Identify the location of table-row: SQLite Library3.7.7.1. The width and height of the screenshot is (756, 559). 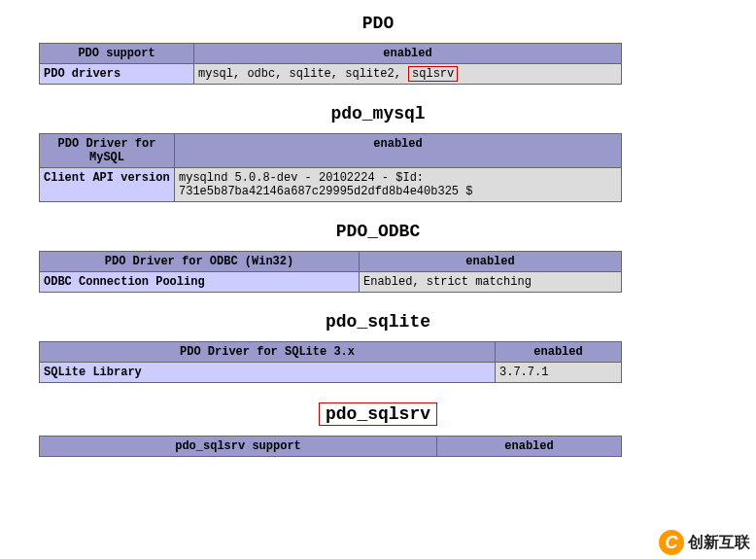
(330, 373).